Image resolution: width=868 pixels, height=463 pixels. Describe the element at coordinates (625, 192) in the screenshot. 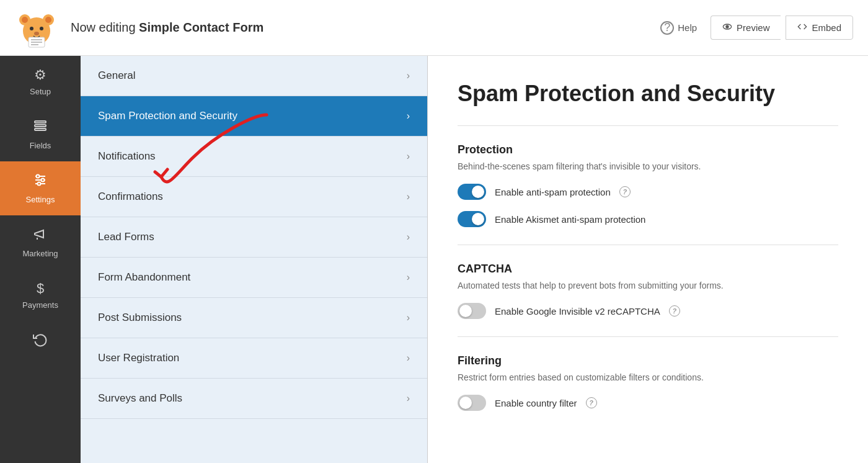

I see `anti-spam-help-icon: ?` at that location.